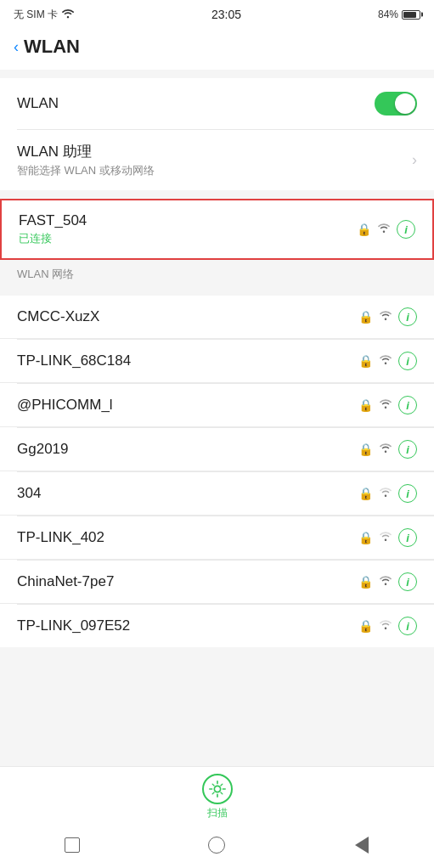  What do you see at coordinates (388, 14) in the screenshot?
I see `battery-percent: 84%` at bounding box center [388, 14].